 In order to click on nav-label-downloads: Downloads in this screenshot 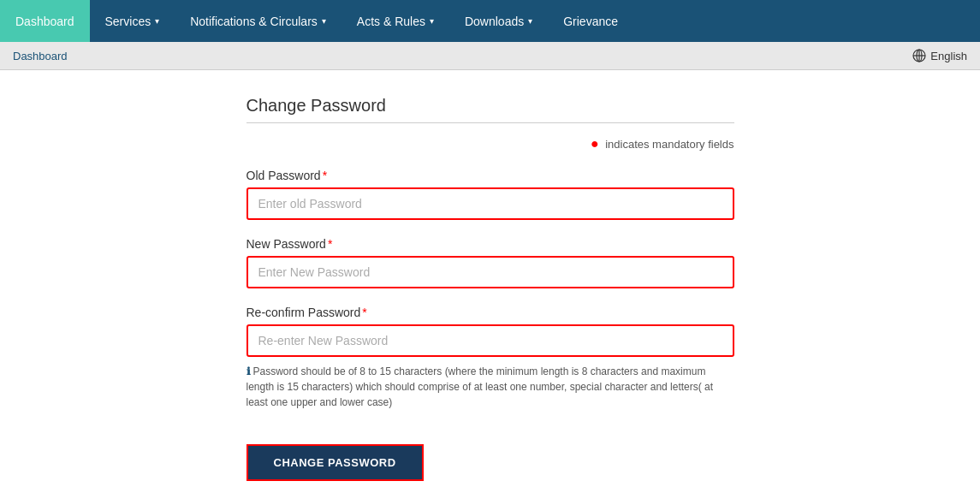, I will do `click(495, 21)`.